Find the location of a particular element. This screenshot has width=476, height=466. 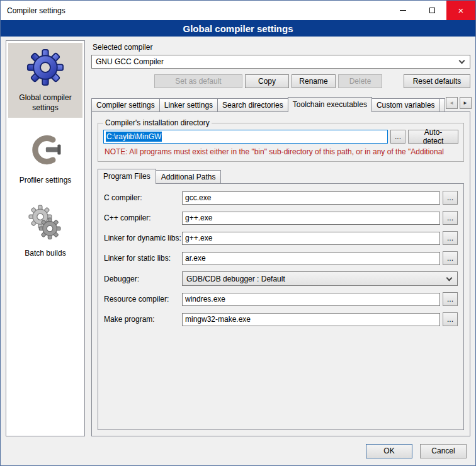

make-program-browse-button: ... is located at coordinates (450, 319).